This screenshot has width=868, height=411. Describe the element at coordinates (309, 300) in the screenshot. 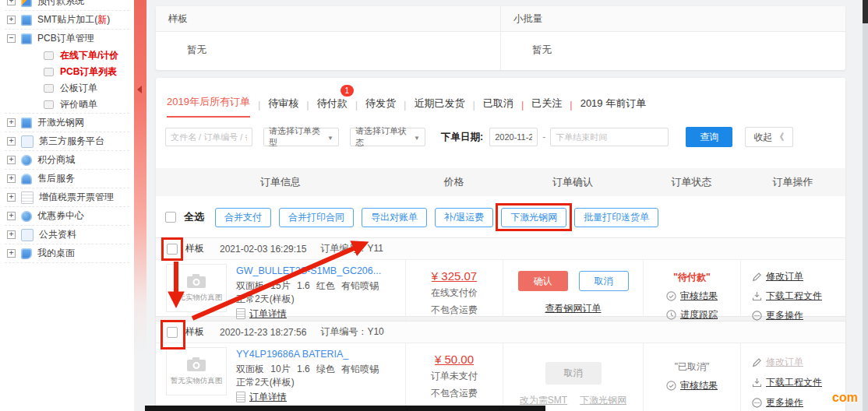

I see `lead-time: 正常2天(样板)` at that location.